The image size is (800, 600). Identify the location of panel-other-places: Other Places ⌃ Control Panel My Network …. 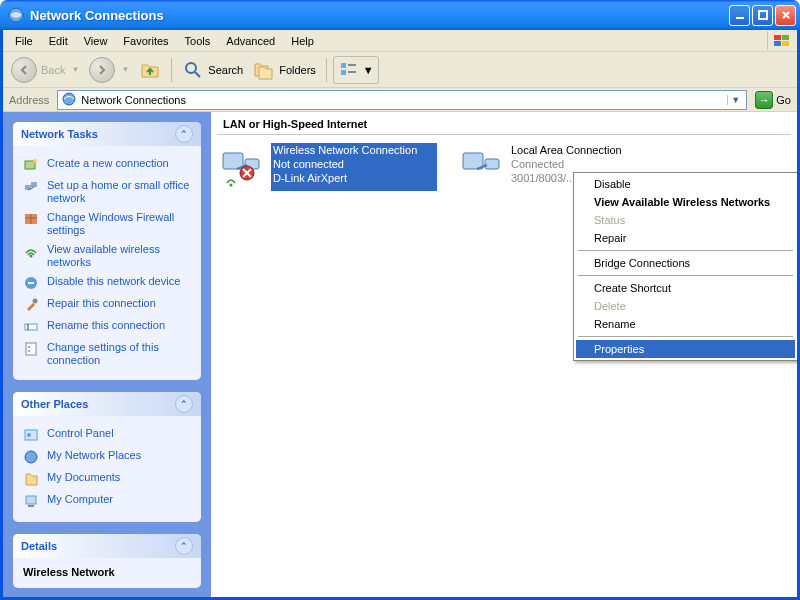
(107, 457).